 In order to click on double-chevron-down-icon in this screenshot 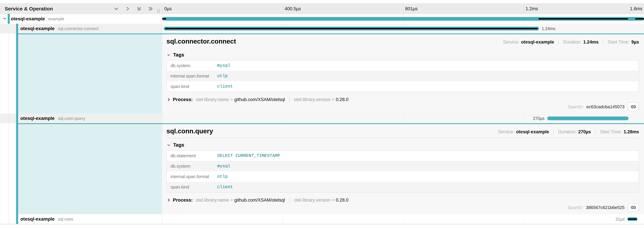, I will do `click(139, 9)`.